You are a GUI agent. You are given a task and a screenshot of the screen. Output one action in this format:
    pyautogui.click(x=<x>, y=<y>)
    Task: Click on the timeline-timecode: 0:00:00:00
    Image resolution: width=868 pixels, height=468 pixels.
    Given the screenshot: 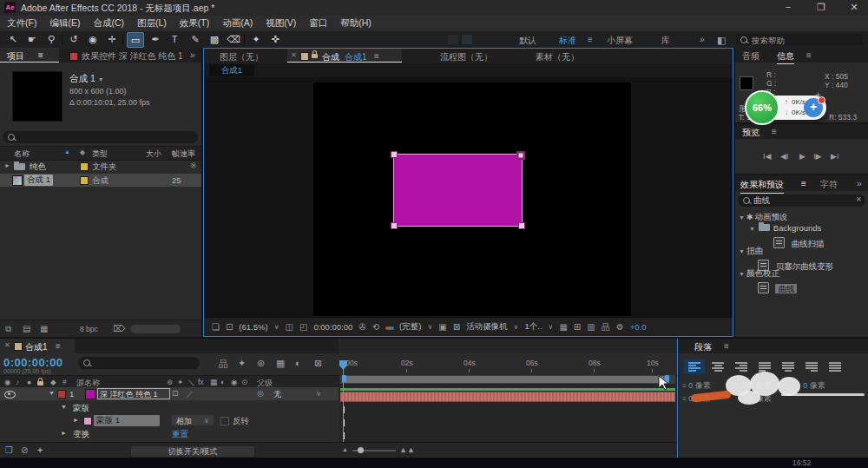 What is the action you would take?
    pyautogui.click(x=33, y=363)
    